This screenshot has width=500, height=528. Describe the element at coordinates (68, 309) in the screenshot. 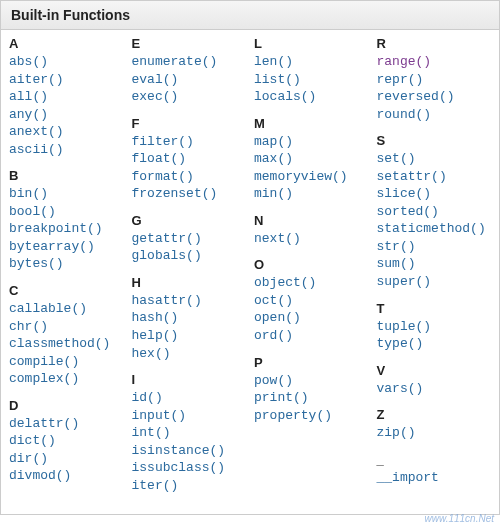

I see `function-link: callable()` at that location.